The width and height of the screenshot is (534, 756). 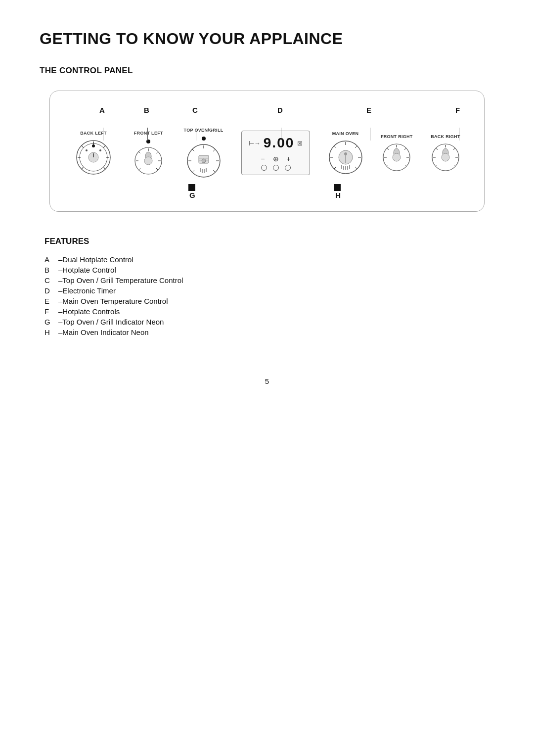 I want to click on feature-description: Main Oven Temperature Control, so click(x=123, y=301).